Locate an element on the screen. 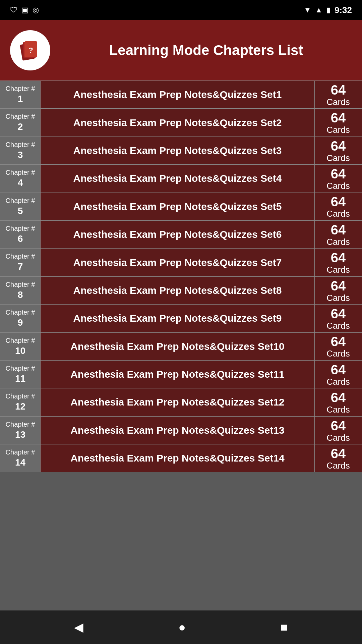 This screenshot has width=362, height=644. back-button: ◀ is located at coordinates (79, 627).